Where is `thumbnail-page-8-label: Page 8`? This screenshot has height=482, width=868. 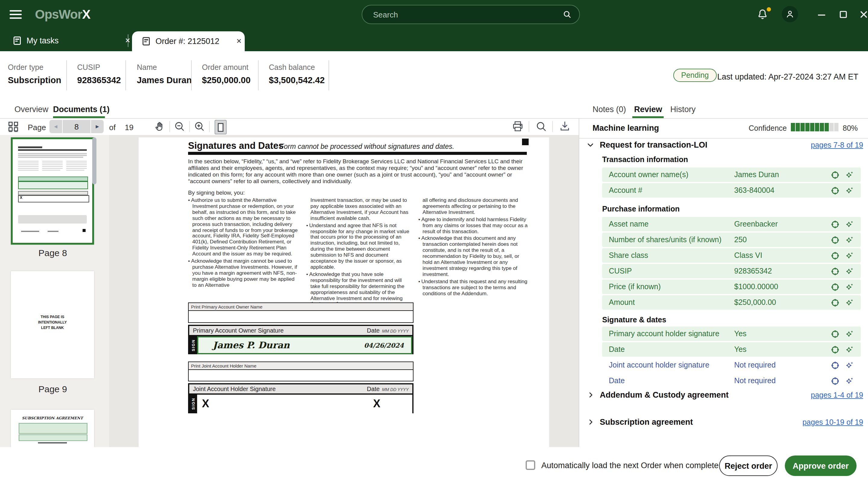
thumbnail-page-8-label: Page 8 is located at coordinates (53, 253).